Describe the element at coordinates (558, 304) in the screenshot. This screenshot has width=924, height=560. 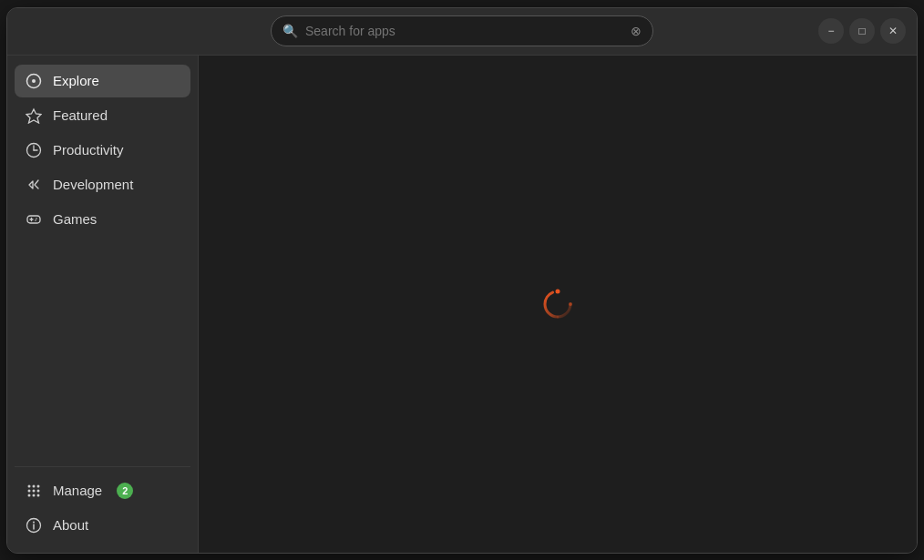
I see `loading-spinner` at that location.